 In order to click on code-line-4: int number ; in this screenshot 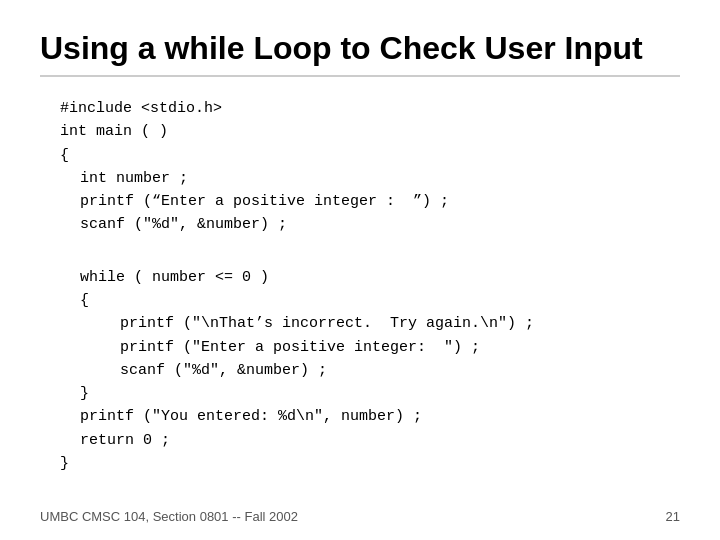, I will do `click(380, 178)`.